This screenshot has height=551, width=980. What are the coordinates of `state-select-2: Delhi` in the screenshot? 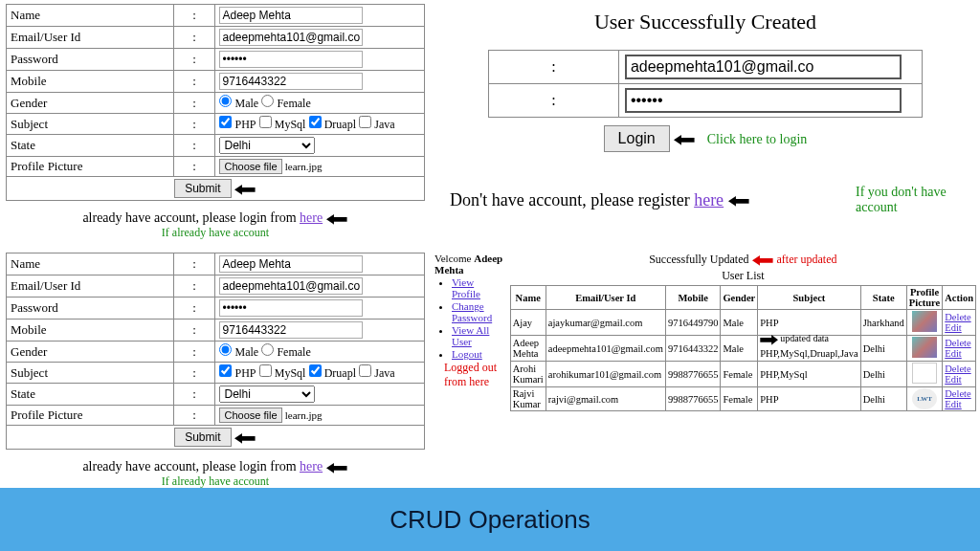 It's located at (267, 394).